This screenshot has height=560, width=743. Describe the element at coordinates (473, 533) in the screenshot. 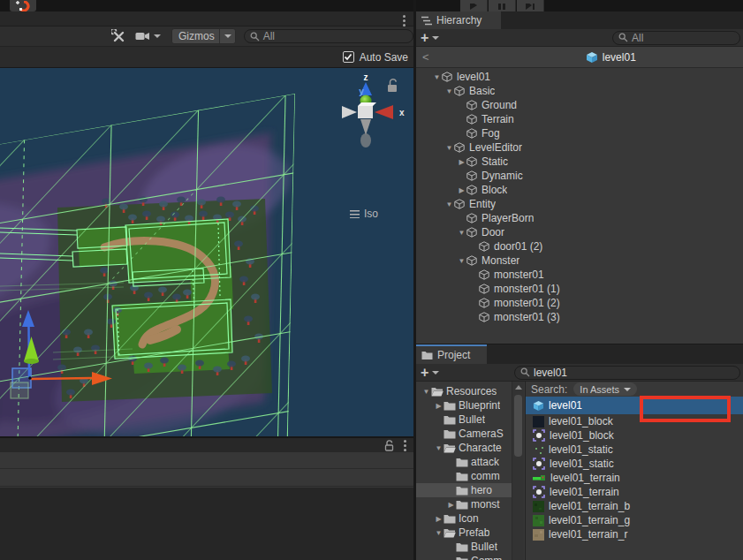

I see `item-label: Prefab` at that location.